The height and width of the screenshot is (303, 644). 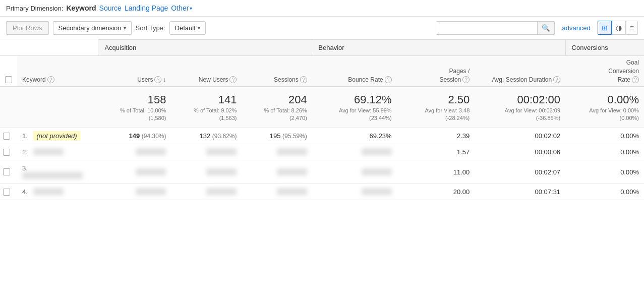 I want to click on advanced-link: advanced, so click(x=576, y=28).